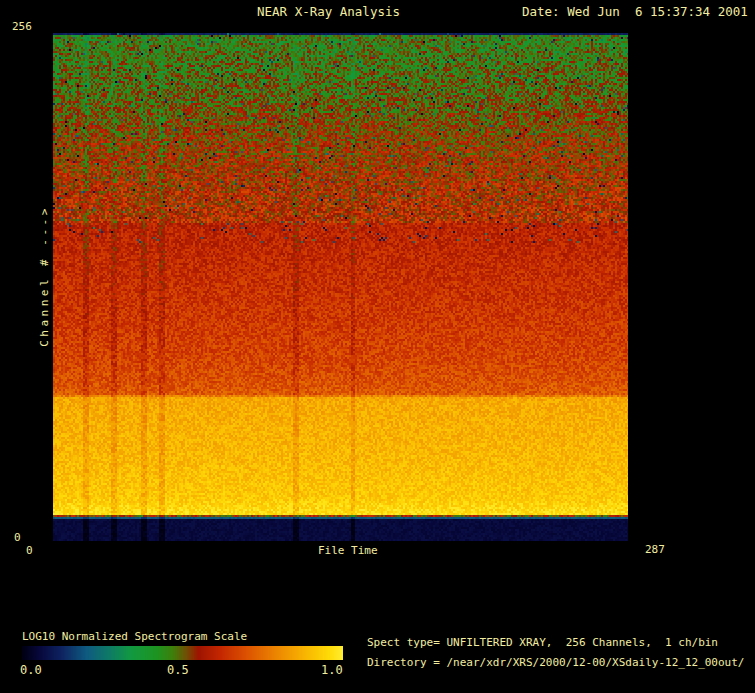 This screenshot has height=693, width=755. I want to click on colorbar-tick-max: 1.0, so click(332, 670).